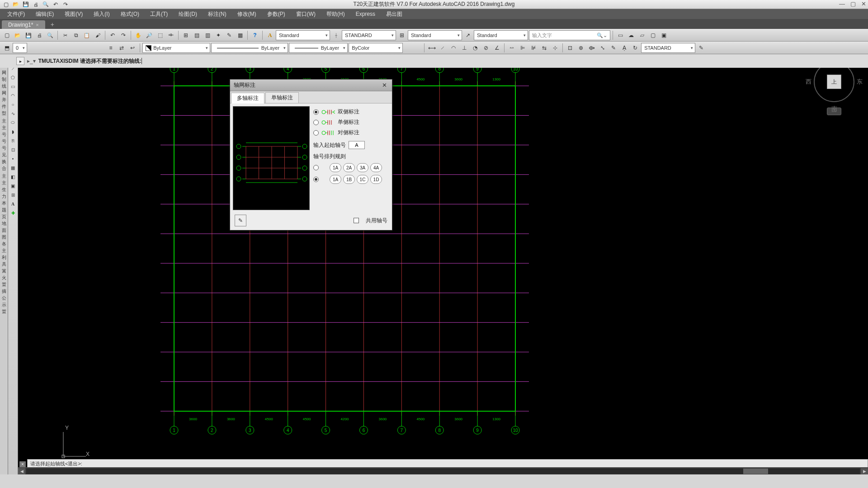 The height and width of the screenshot is (488, 868). Describe the element at coordinates (186, 35) in the screenshot. I see `properties-icon` at that location.